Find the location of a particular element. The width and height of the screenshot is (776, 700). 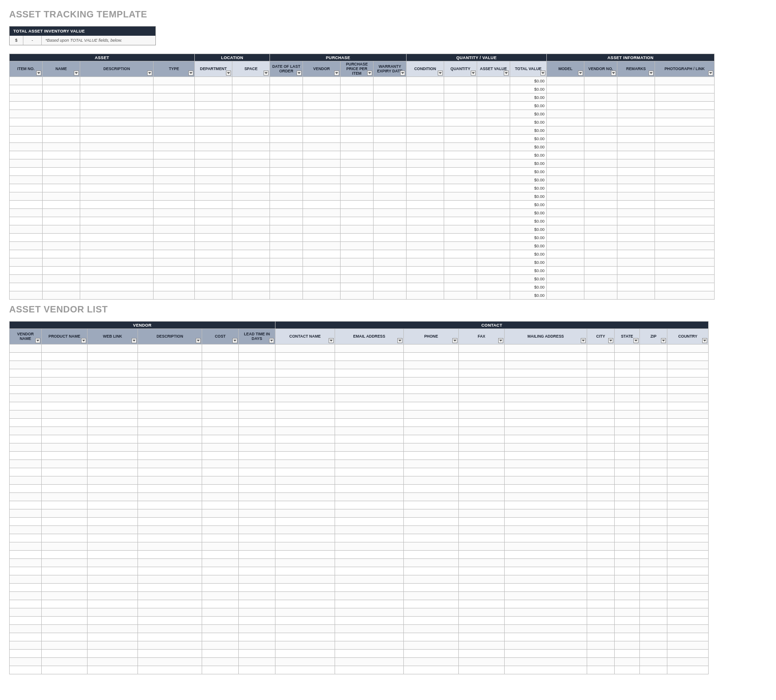

table-cell: $0.00 is located at coordinates (528, 221).